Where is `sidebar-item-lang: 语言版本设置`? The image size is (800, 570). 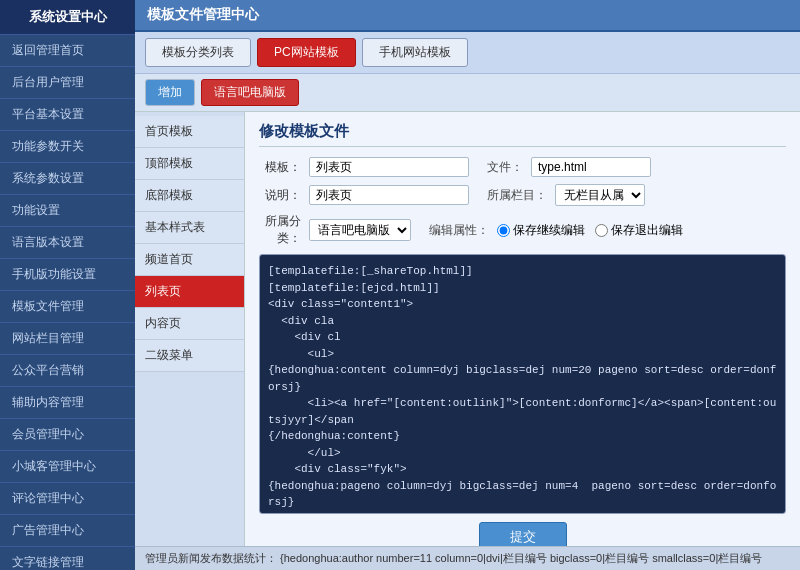 sidebar-item-lang: 语言版本设置 is located at coordinates (68, 243).